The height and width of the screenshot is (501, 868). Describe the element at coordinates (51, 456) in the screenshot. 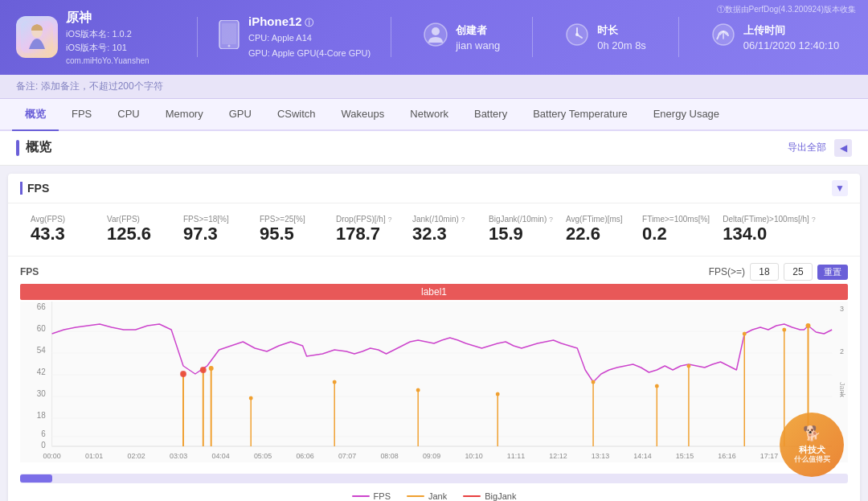

I see `svg-text: 00:00` at that location.